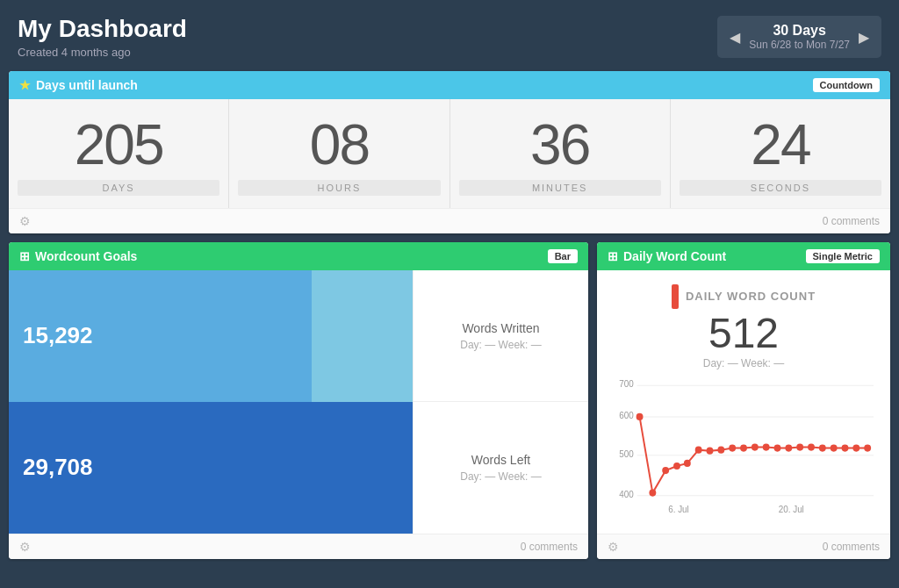 The width and height of the screenshot is (899, 588). I want to click on date-range-label: Sun 6/28 to Mon 7/27, so click(799, 45).